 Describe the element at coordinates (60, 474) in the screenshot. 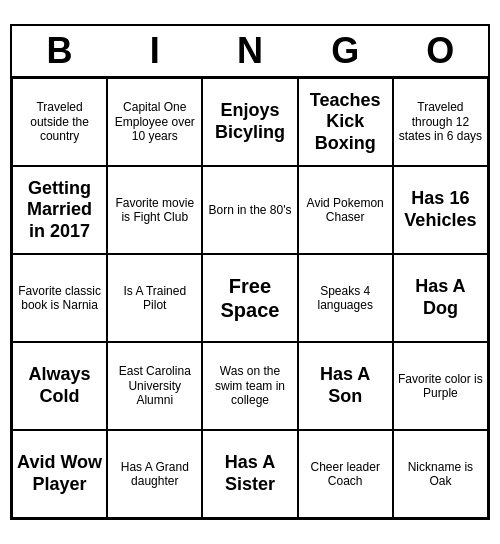

I see `bingo-cell-20: Avid Wow Player` at that location.